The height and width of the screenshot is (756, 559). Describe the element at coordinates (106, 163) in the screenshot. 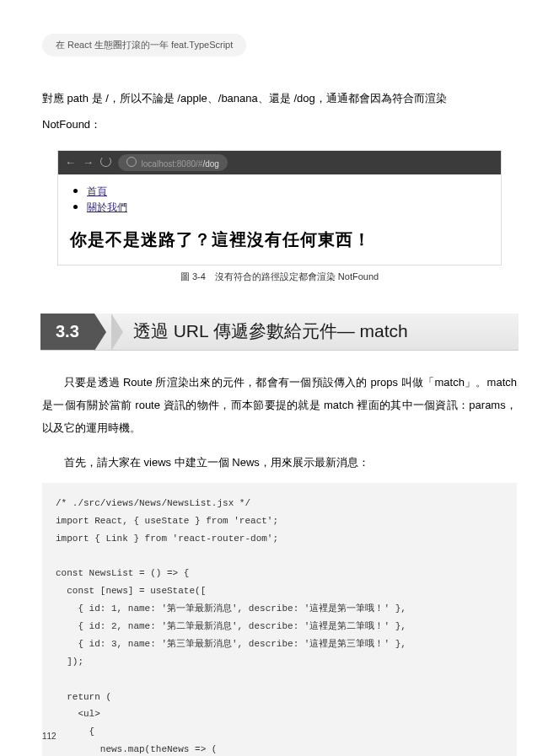

I see `refresh-icon` at that location.